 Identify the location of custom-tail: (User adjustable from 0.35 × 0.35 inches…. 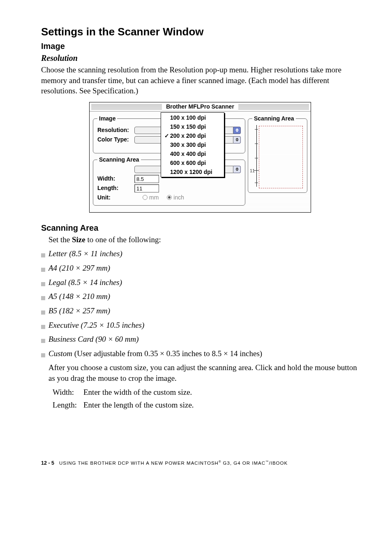
(167, 354).